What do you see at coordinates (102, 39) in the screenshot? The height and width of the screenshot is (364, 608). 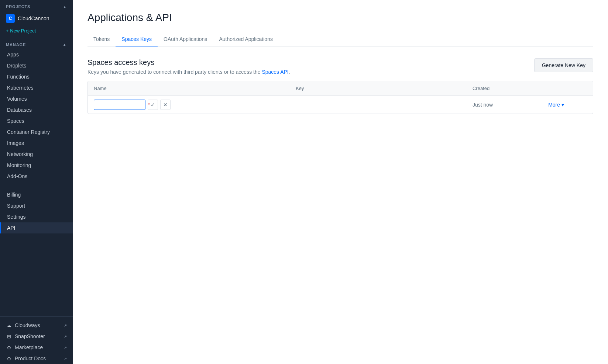 I see `tab-tokens: Tokens` at bounding box center [102, 39].